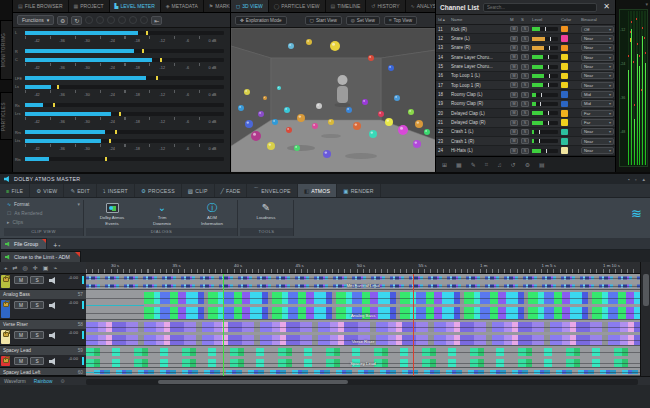 This screenshot has width=650, height=408. Describe the element at coordinates (646, 4) in the screenshot. I see `meter-bridge-menu-icon: ▾` at that location.